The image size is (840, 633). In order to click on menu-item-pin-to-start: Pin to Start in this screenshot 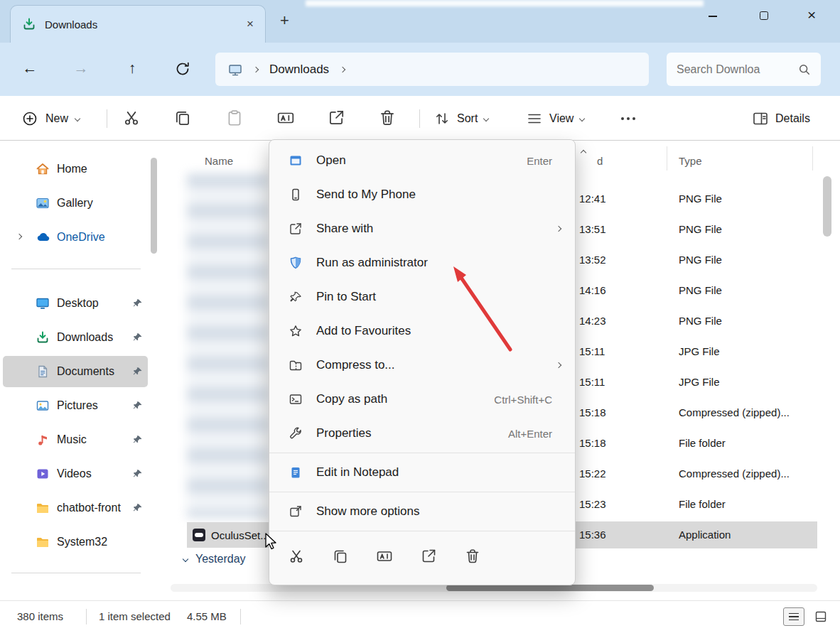, I will do `click(422, 297)`.